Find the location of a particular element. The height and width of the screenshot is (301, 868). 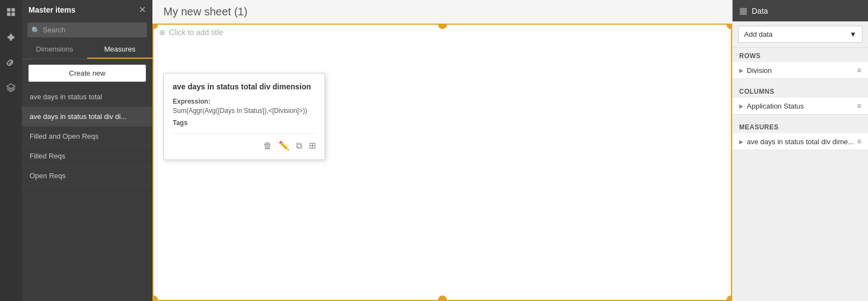

expression-label: Expression: is located at coordinates (245, 101).